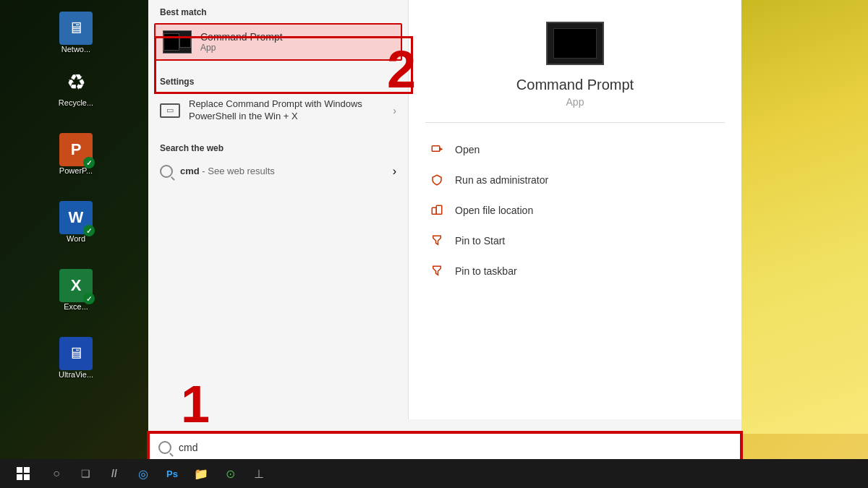 This screenshot has width=868, height=488. I want to click on app-preview-icon, so click(575, 43).